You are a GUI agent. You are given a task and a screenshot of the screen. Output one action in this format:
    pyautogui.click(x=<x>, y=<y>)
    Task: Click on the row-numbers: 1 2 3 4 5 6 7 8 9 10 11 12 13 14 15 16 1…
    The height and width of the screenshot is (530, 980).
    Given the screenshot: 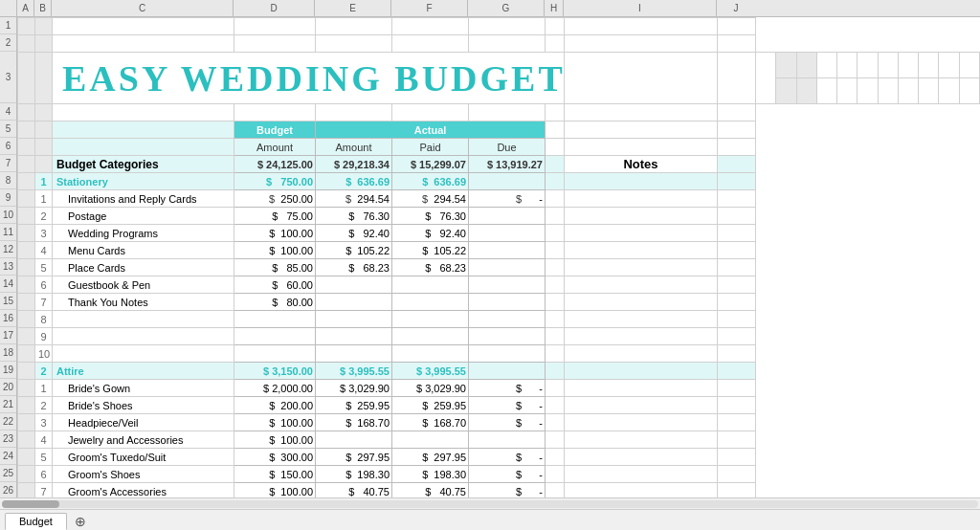 What is the action you would take?
    pyautogui.click(x=9, y=257)
    